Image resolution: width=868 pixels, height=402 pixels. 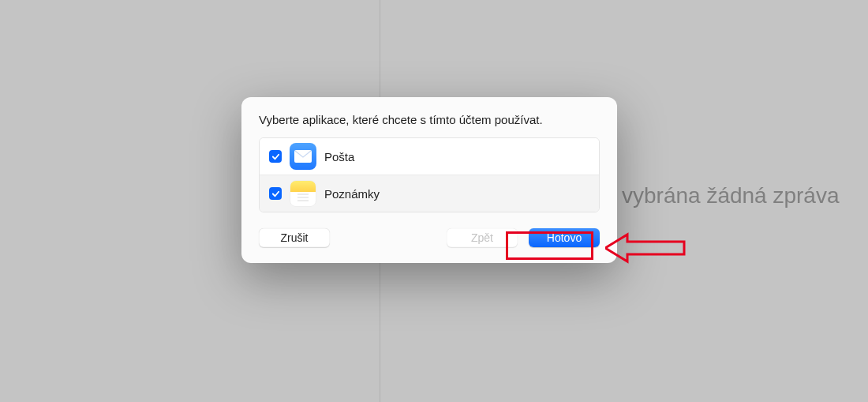 I want to click on cancel-button: Zrušit, so click(x=294, y=238).